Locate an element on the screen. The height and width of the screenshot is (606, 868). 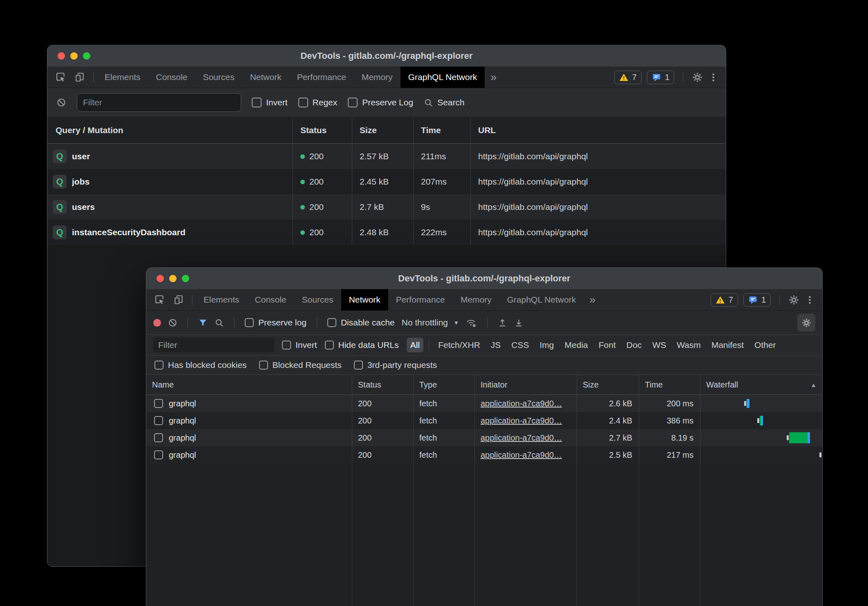
kebab-menu-icon is located at coordinates (810, 300).